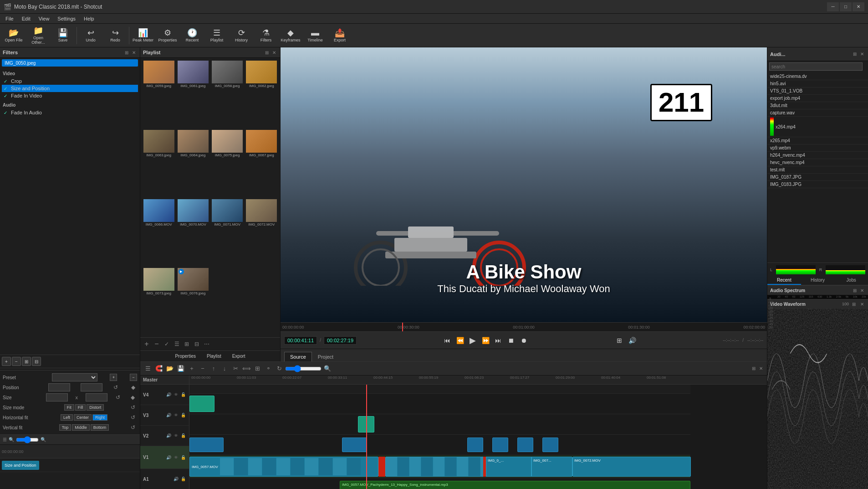 This screenshot has height=489, width=868. What do you see at coordinates (44, 19) in the screenshot?
I see `menu-view: View` at bounding box center [44, 19].